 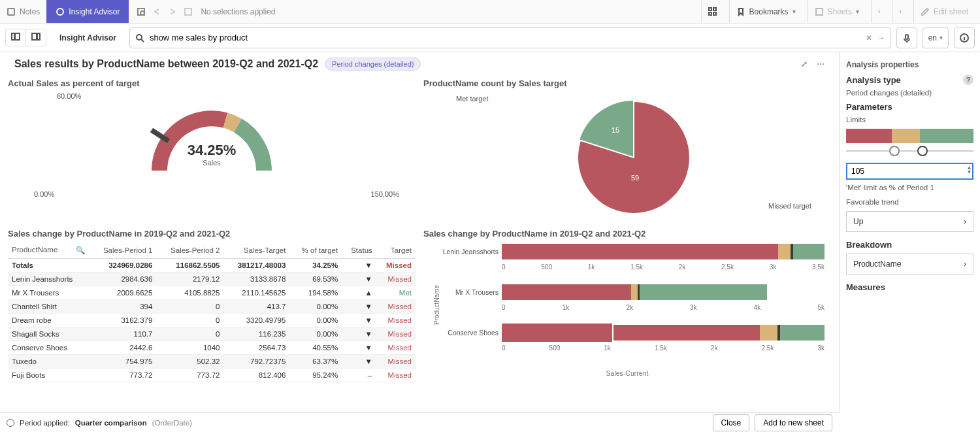 What do you see at coordinates (490, 38) in the screenshot?
I see `secondary-bar: Insight Advisor ✕ → en▾` at bounding box center [490, 38].